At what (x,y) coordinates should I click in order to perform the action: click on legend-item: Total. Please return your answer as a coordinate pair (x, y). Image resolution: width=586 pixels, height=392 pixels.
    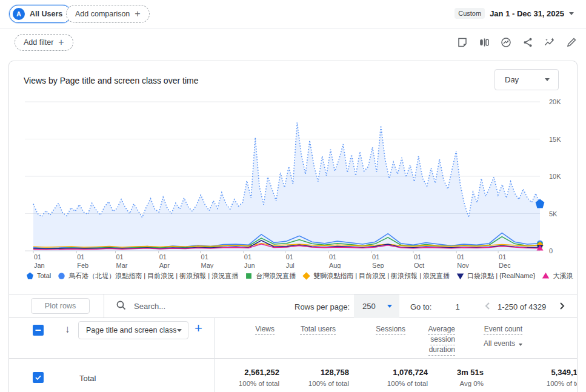
    Looking at the image, I should click on (39, 276).